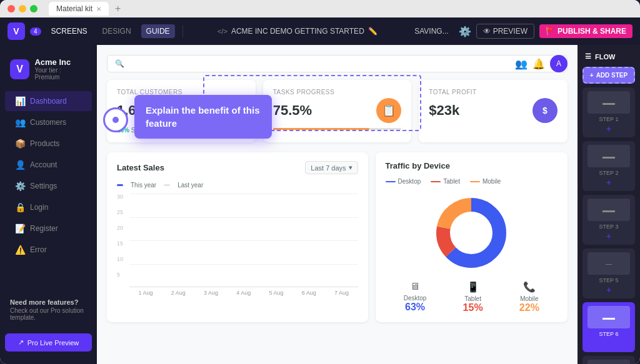  I want to click on logo-text: V, so click(16, 31).